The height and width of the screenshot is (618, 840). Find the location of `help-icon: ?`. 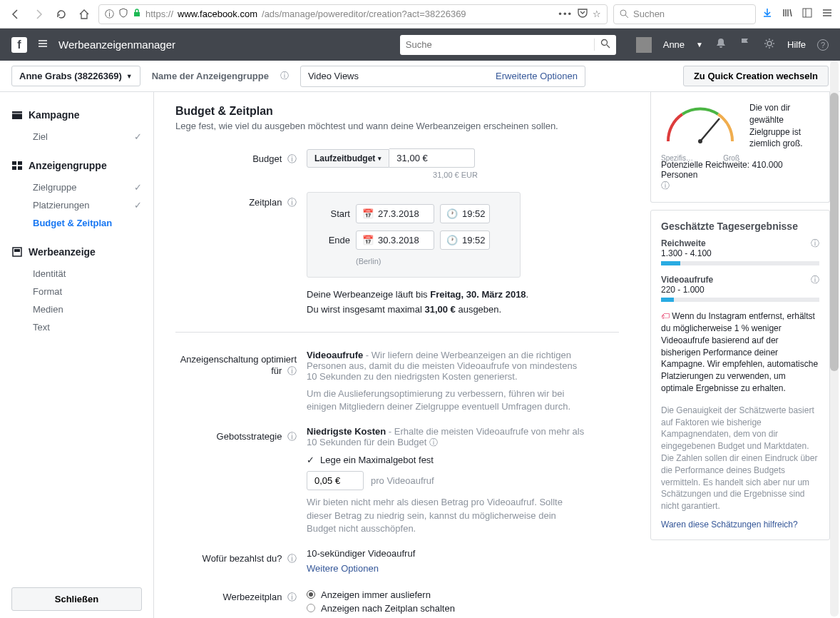

help-icon: ? is located at coordinates (823, 45).